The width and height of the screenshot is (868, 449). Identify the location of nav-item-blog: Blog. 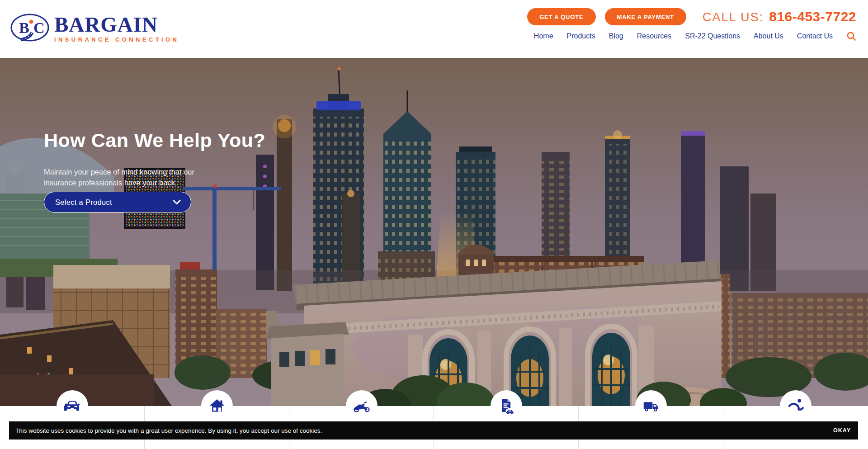
(616, 36).